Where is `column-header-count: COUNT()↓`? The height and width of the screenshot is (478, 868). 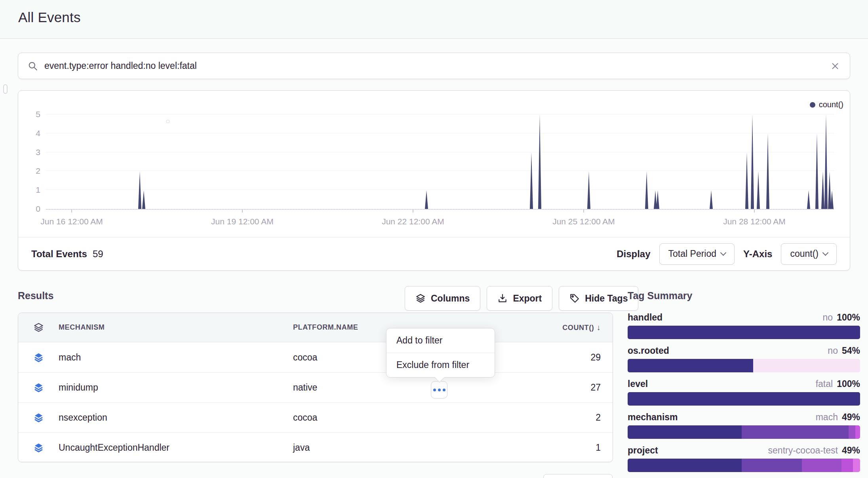
column-header-count: COUNT()↓ is located at coordinates (569, 328).